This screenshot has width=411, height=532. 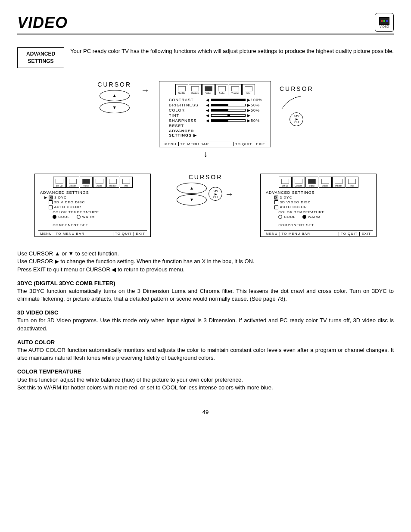 What do you see at coordinates (206, 177) in the screenshot?
I see `cursor-label-m: CURSOR` at bounding box center [206, 177].